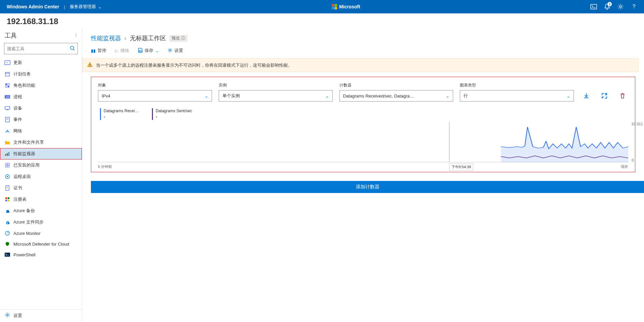 The height and width of the screenshot is (322, 644). I want to click on brand-label: Microsoft, so click(350, 7).